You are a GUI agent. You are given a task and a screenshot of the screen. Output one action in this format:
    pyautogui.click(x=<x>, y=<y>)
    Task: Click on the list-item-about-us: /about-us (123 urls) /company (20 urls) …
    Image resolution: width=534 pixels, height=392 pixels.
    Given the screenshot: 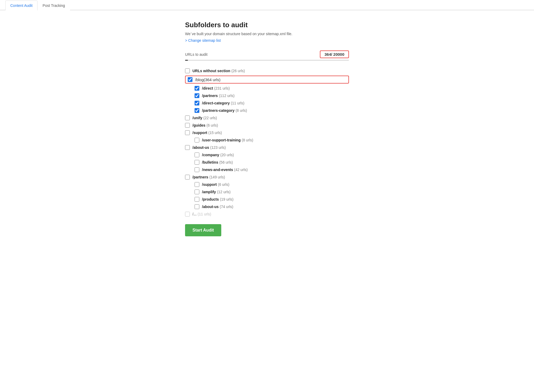 What is the action you would take?
    pyautogui.click(x=267, y=159)
    